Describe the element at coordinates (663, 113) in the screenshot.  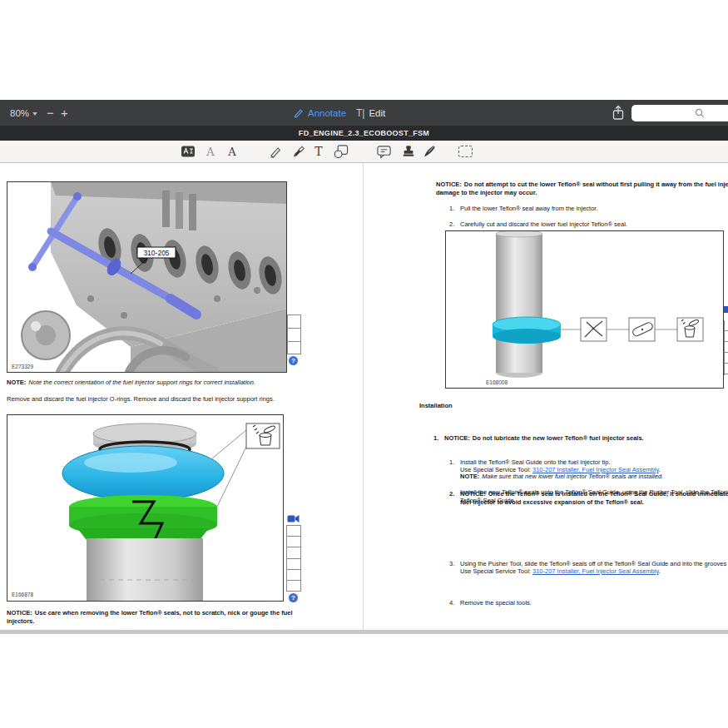
I see `search-input` at that location.